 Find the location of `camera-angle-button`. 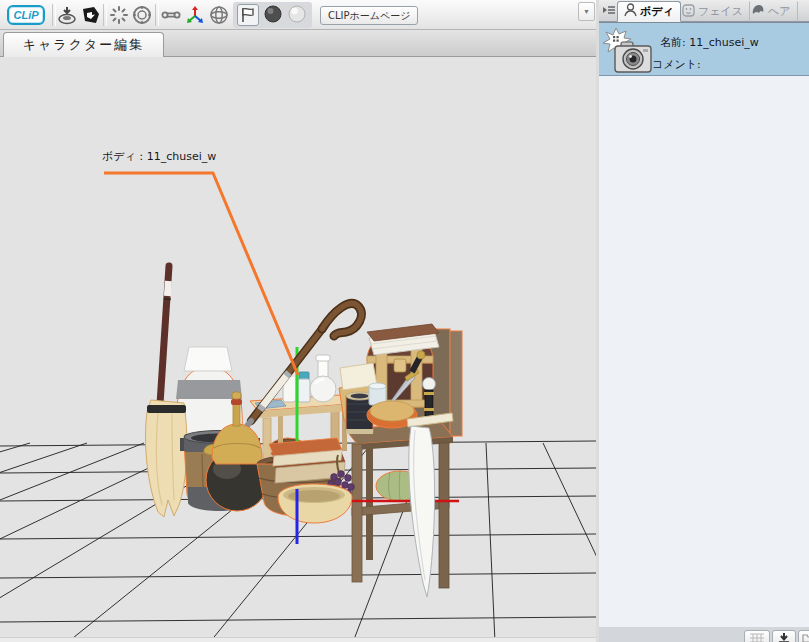

camera-angle-button is located at coordinates (91, 15).